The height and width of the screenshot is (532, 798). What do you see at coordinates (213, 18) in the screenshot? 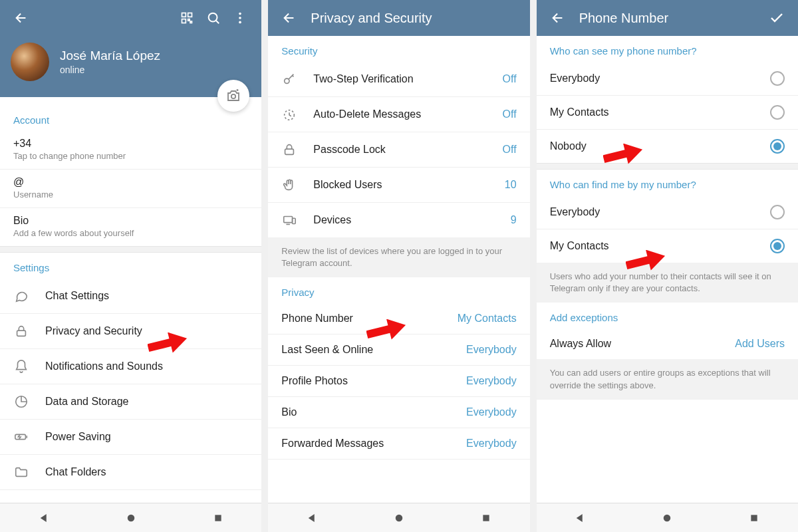
I see `search-button` at bounding box center [213, 18].